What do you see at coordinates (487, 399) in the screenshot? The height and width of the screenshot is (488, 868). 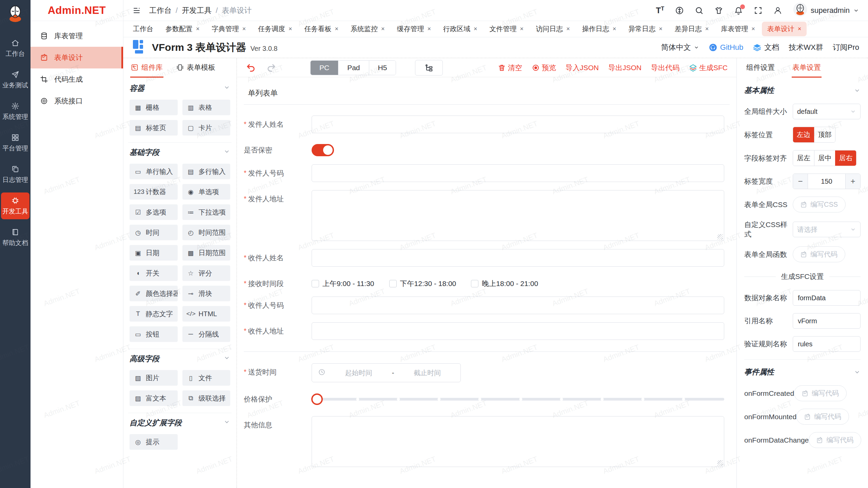 I see `form-row-slider: 价格保护` at bounding box center [487, 399].